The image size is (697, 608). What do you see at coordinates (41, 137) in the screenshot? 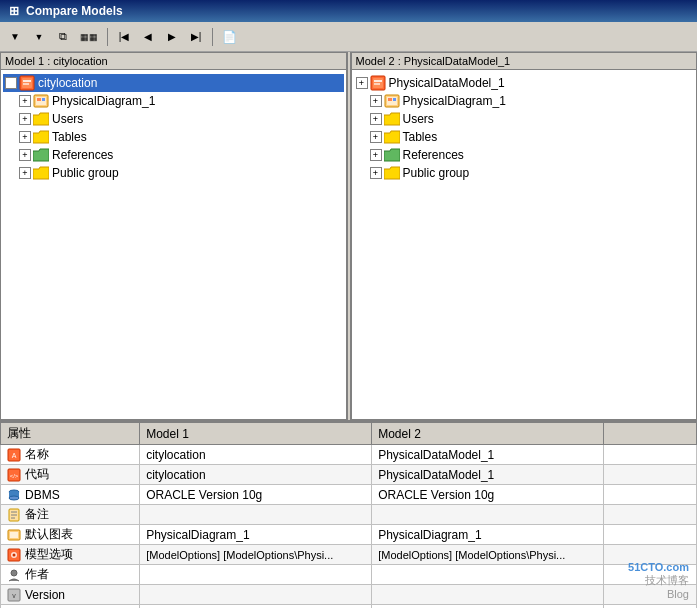
I see `left-tables-folder-icon` at bounding box center [41, 137].